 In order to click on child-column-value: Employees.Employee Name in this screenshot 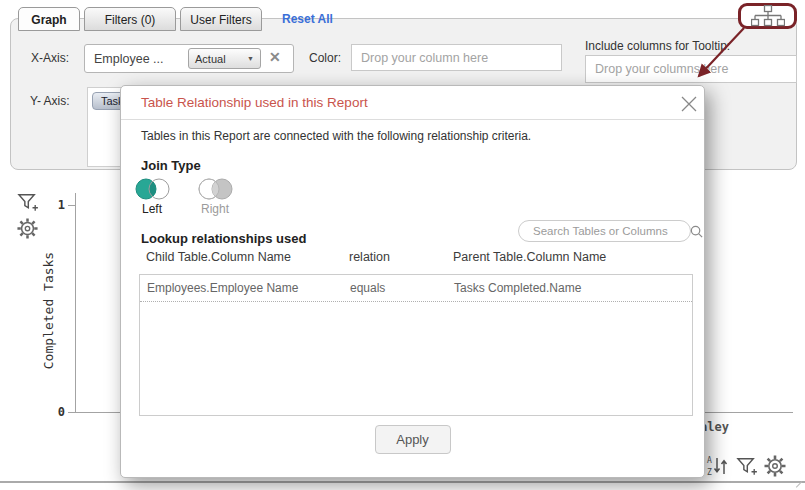, I will do `click(248, 288)`.